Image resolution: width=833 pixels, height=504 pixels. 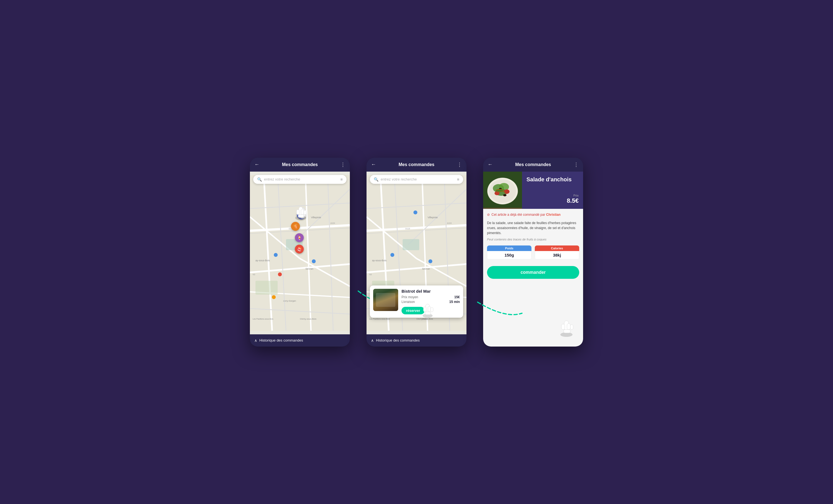 I want to click on allergen-notice: Peut contenirs des traces de fruits à co…, so click(x=533, y=239).